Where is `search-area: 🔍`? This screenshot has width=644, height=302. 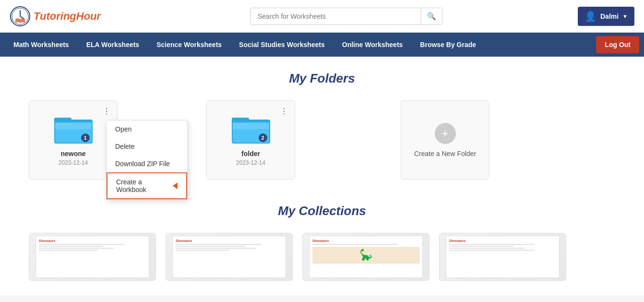 search-area: 🔍 is located at coordinates (346, 16).